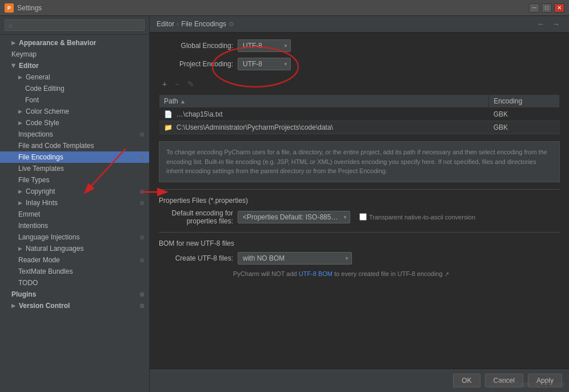  What do you see at coordinates (359, 46) in the screenshot?
I see `global-encoding-row: Global Encoding: UTF-8 GBK ISO-8859-1` at bounding box center [359, 46].